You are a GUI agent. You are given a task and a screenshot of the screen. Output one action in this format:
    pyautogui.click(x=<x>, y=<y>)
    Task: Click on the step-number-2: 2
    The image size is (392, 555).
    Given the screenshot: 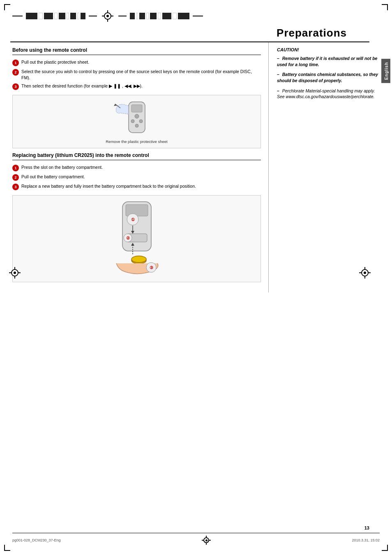 What is the action you would take?
    pyautogui.click(x=16, y=72)
    